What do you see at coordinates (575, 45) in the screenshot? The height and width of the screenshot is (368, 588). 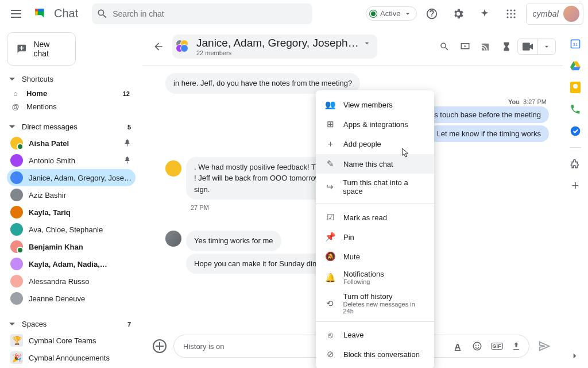 I see `svg-text: 31` at bounding box center [575, 45].